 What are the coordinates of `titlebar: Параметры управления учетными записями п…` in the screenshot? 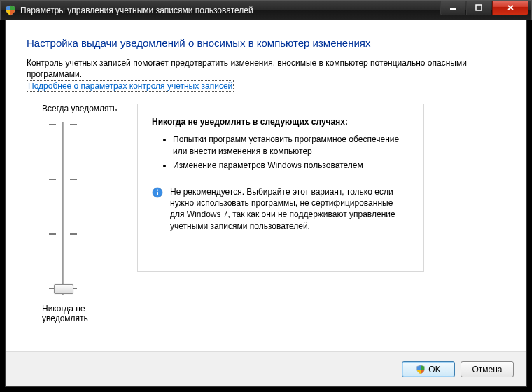 It's located at (266, 10).